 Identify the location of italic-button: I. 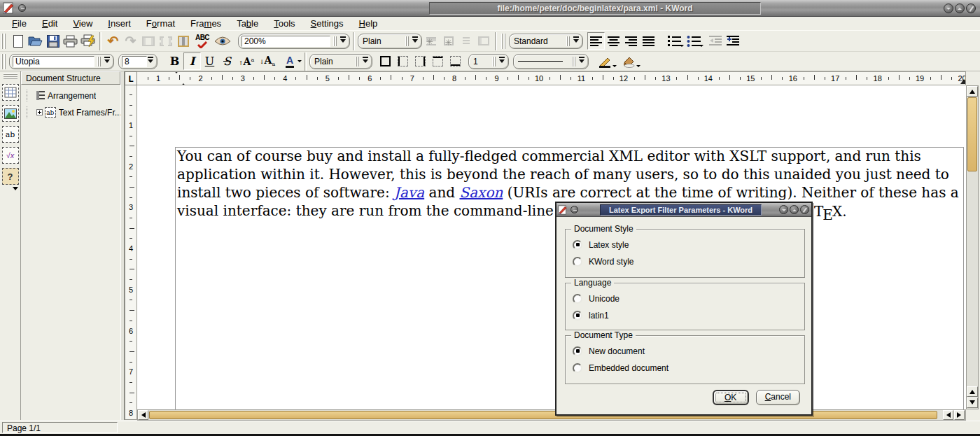
(192, 62).